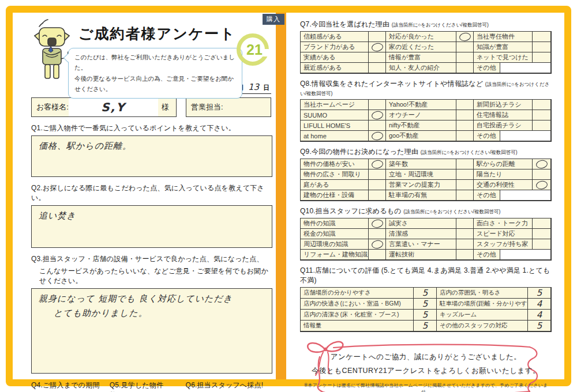 This screenshot has width=577, height=392. Describe the element at coordinates (136, 299) in the screenshot. I see `q3-handwritten-answer-line1: 親身になって 短期でも 良く対応していただき` at that location.